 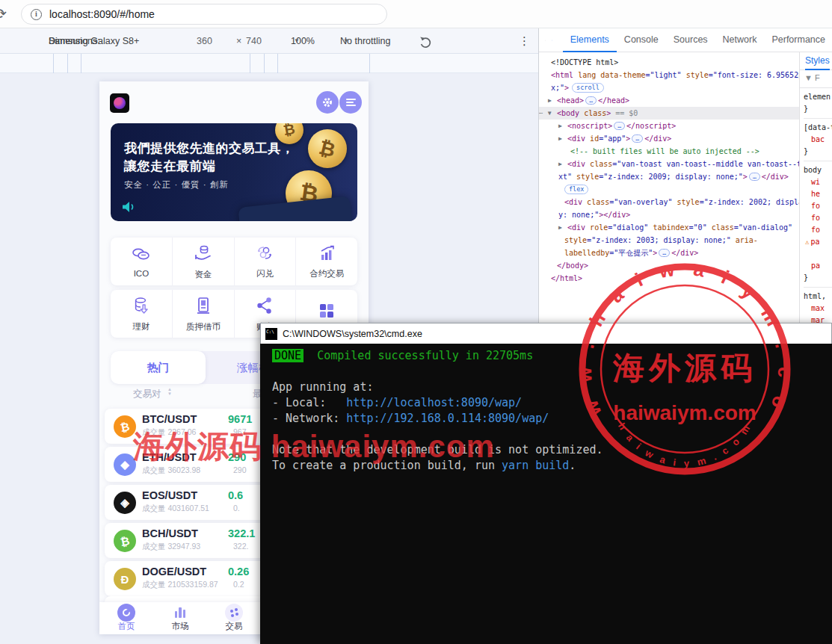 I want to click on app-logo, so click(x=120, y=103).